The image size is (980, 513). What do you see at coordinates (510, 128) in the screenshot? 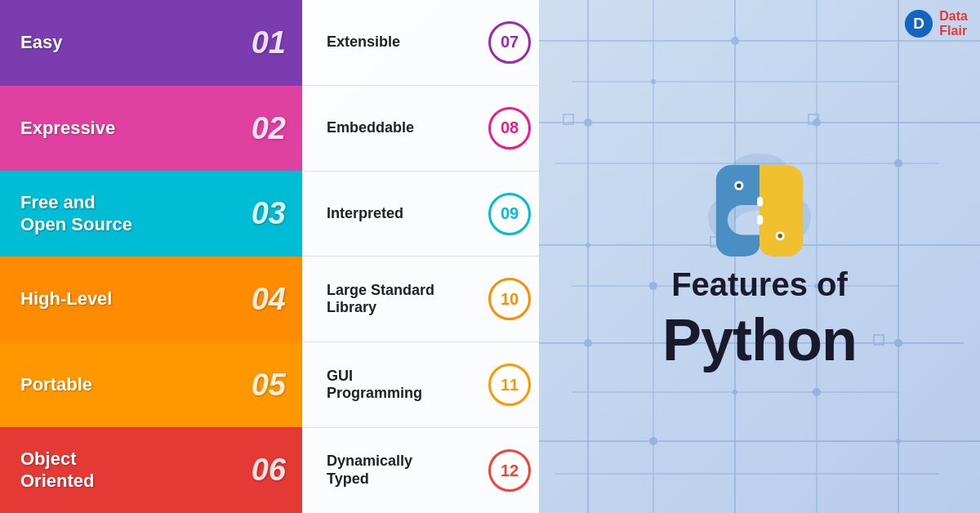
I see `feature-circle-08: 08` at bounding box center [510, 128].